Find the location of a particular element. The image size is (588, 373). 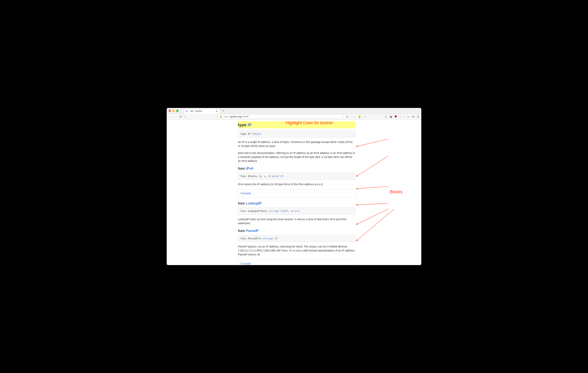

library-icon: ⫼ is located at coordinates (386, 117).